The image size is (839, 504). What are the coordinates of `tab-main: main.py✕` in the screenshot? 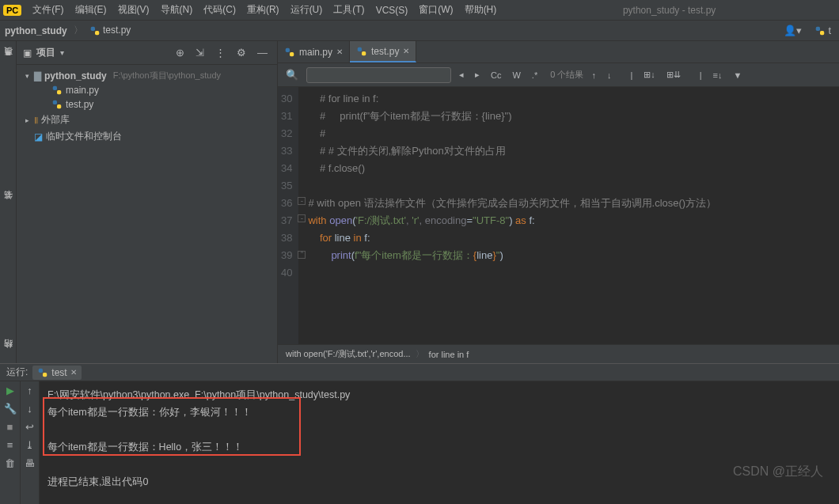 It's located at (313, 52).